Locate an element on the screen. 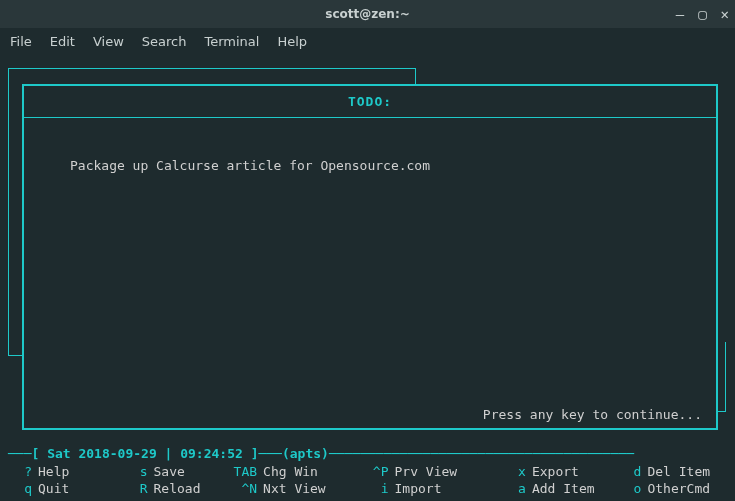 The height and width of the screenshot is (501, 735). shortcut-bar: ?Help sSave TABChg Win ^PPrv View xExpor… is located at coordinates (368, 480).